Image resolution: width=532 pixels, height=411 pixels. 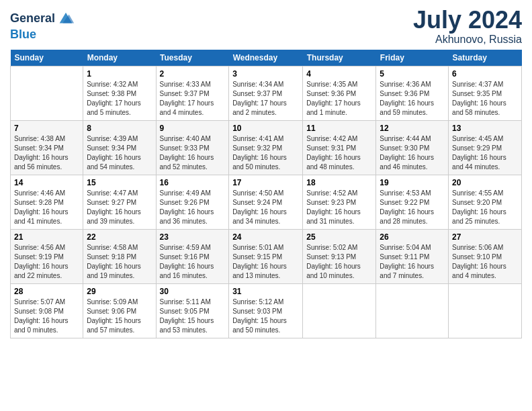 What do you see at coordinates (339, 153) in the screenshot?
I see `day-info: Sunrise: 4:42 AMSunset: 9:31 PMDaylight:…` at bounding box center [339, 153].